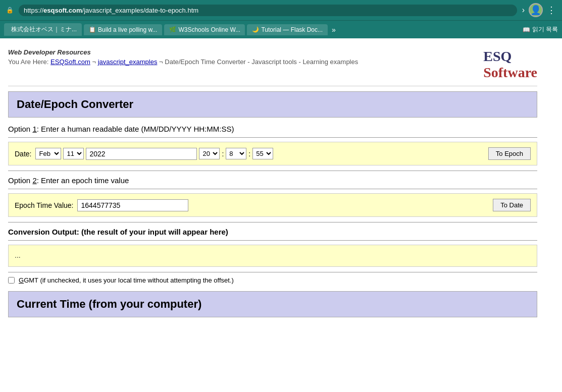 The height and width of the screenshot is (392, 562). What do you see at coordinates (256, 29) in the screenshot?
I see `tab-4-favicon: 🌙` at bounding box center [256, 29].